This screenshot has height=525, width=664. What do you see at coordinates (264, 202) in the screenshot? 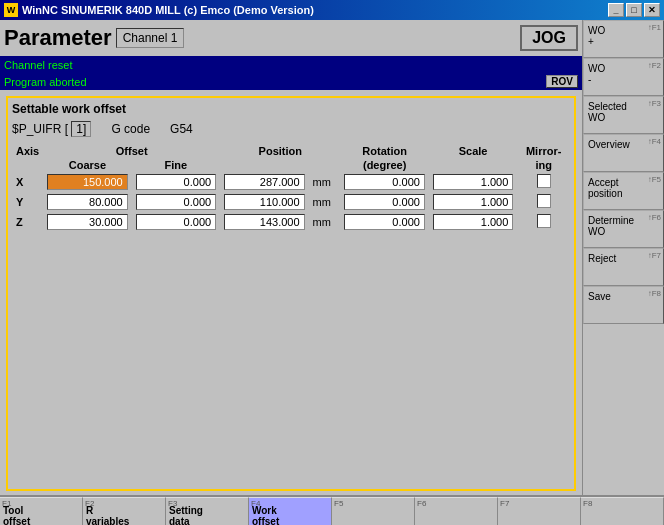
I see `position-input: 110.000` at bounding box center [264, 202].